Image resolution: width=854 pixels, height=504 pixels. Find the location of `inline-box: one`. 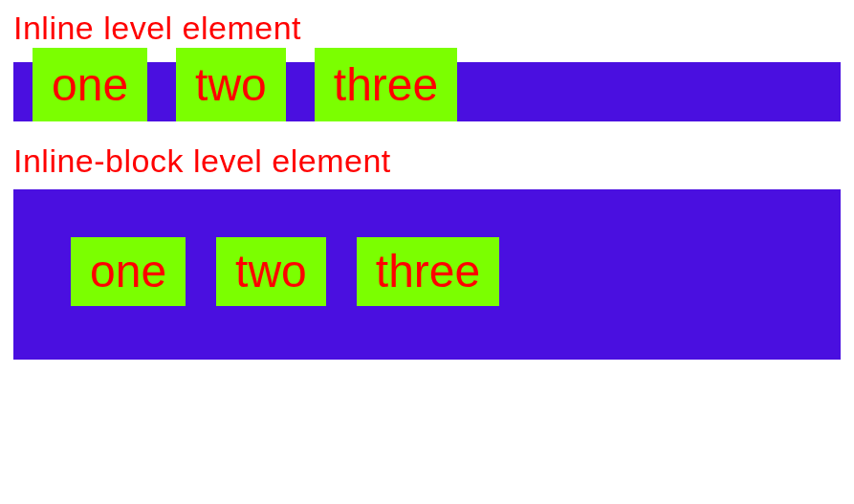

inline-box: one is located at coordinates (90, 84).